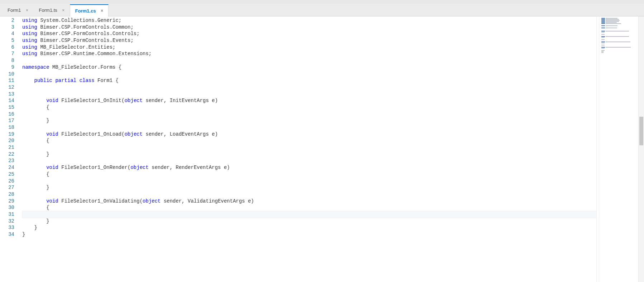 The height and width of the screenshot is (282, 644). I want to click on code-line: using System.Collections.Generic;, so click(309, 21).